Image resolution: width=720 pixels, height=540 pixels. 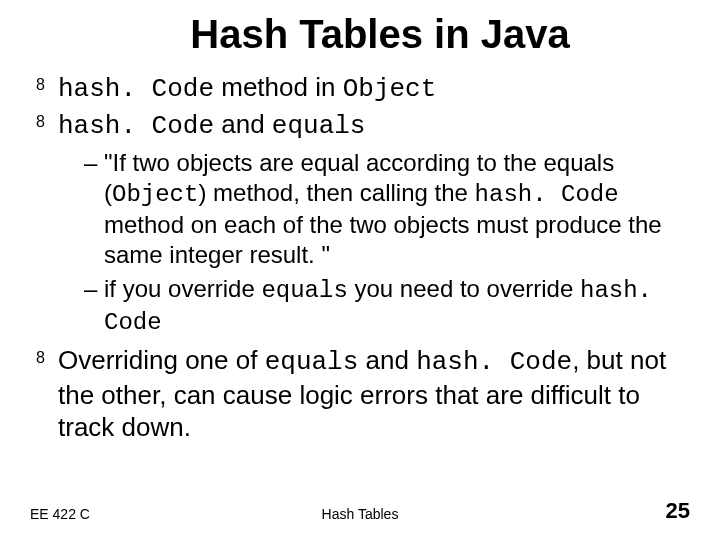 I want to click on body-text: you need to override, so click(x=464, y=288).